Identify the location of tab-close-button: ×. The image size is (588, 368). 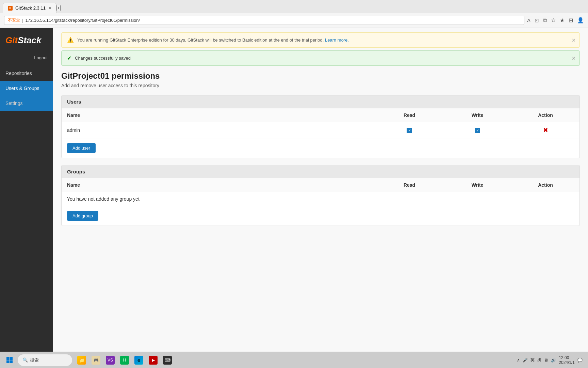
(50, 8).